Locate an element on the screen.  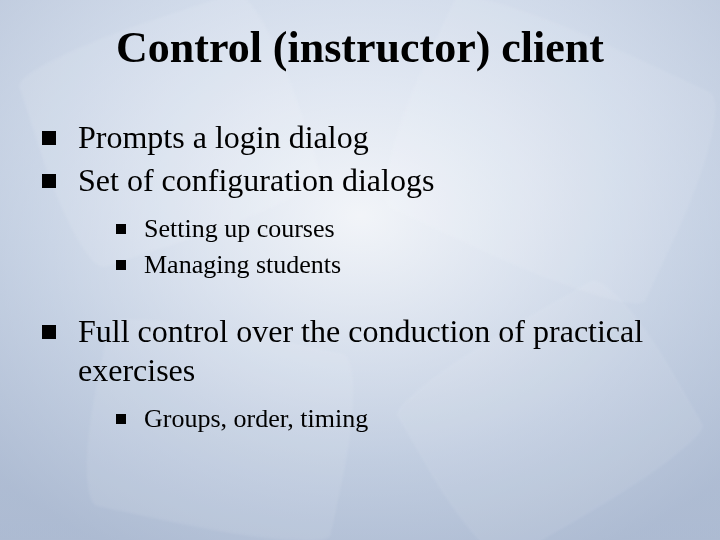
bullet-text: Prompts a login dialog is located at coordinates (379, 138).